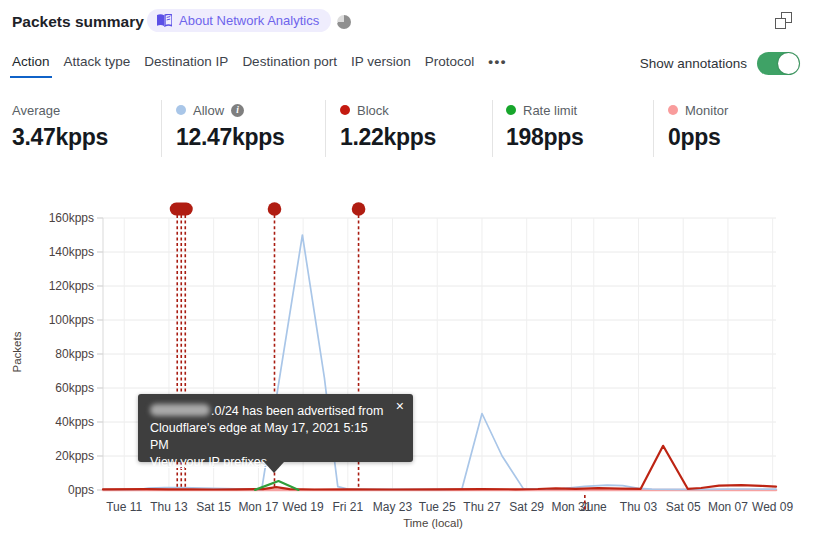 The height and width of the screenshot is (545, 816). What do you see at coordinates (72, 252) in the screenshot?
I see `y-tick-label: 140kpps` at bounding box center [72, 252].